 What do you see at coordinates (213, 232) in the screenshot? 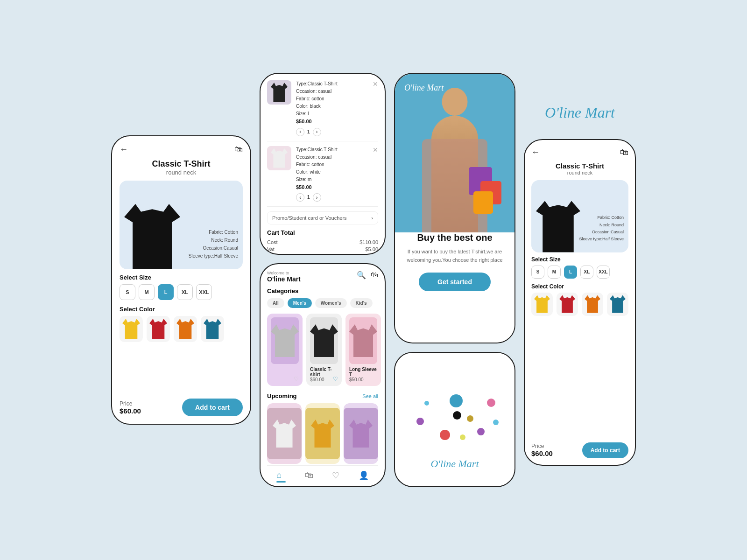
I see `fabric-spec: Fabric: Cotton` at bounding box center [213, 232].